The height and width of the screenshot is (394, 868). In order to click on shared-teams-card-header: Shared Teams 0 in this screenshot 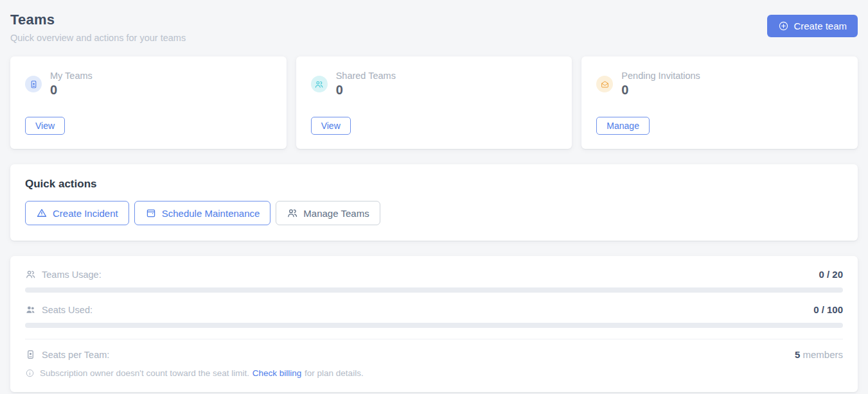, I will do `click(434, 84)`.